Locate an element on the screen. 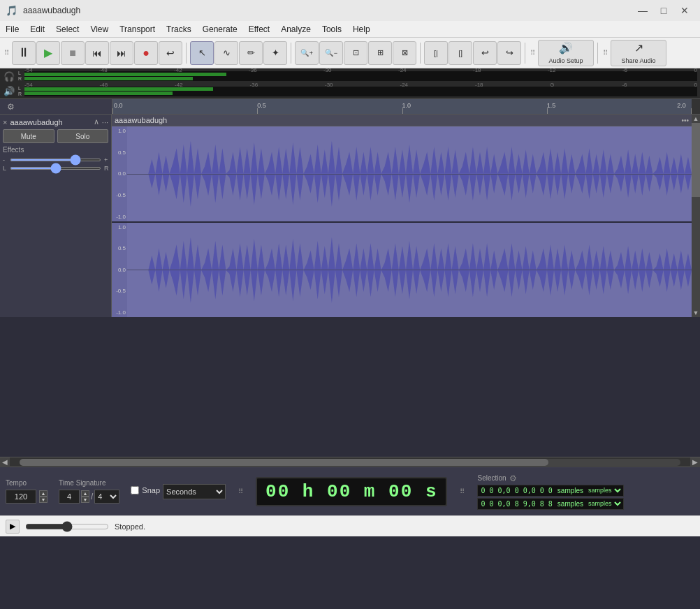 The image size is (700, 609). draw-tool-button: ✏ is located at coordinates (251, 53).